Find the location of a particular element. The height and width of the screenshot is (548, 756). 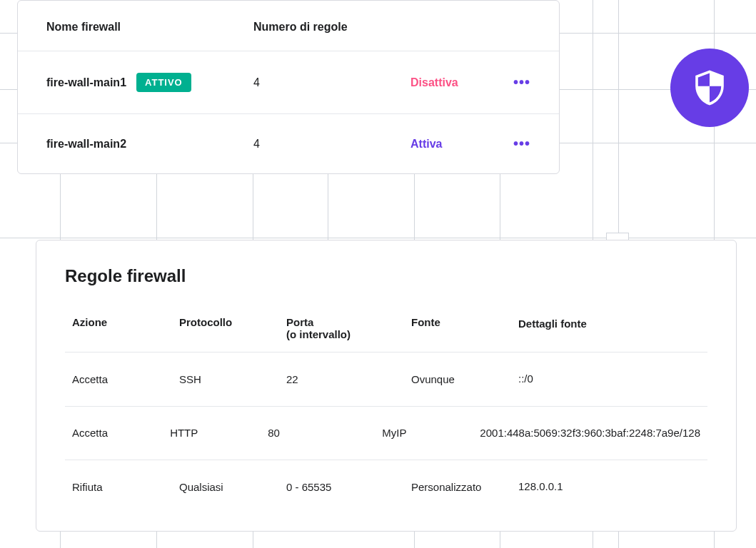

rule-source: Personalizzato is located at coordinates (465, 487).